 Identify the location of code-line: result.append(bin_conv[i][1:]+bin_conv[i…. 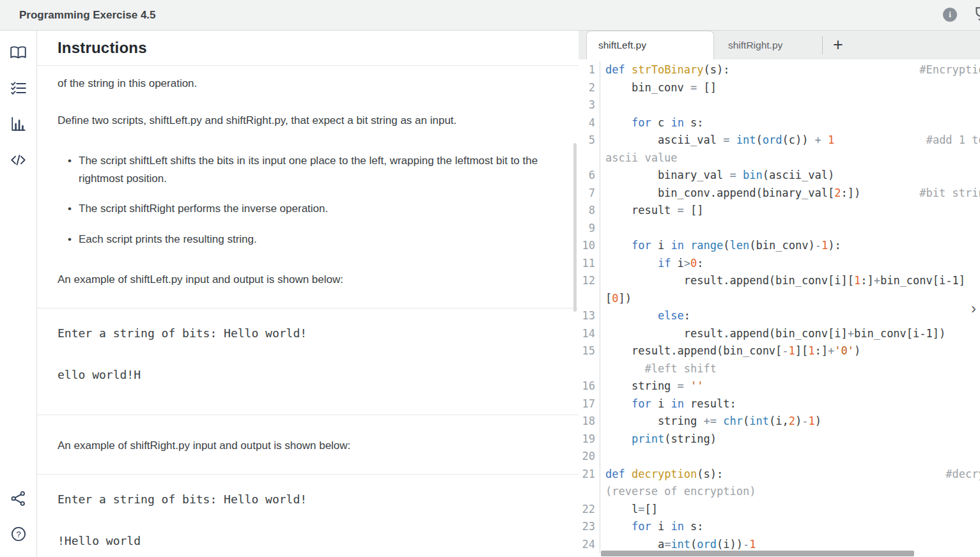
(790, 281).